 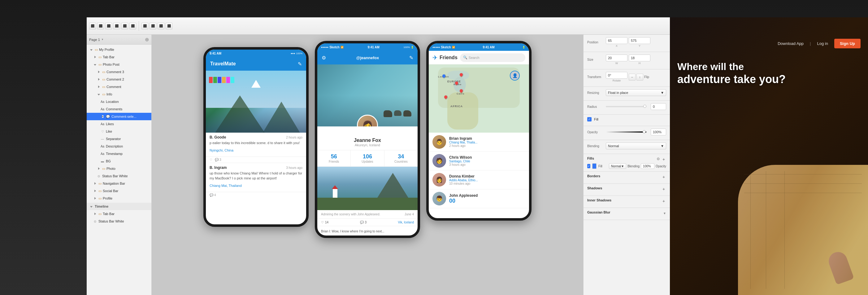 I want to click on post-2-count: 4, so click(x=215, y=195).